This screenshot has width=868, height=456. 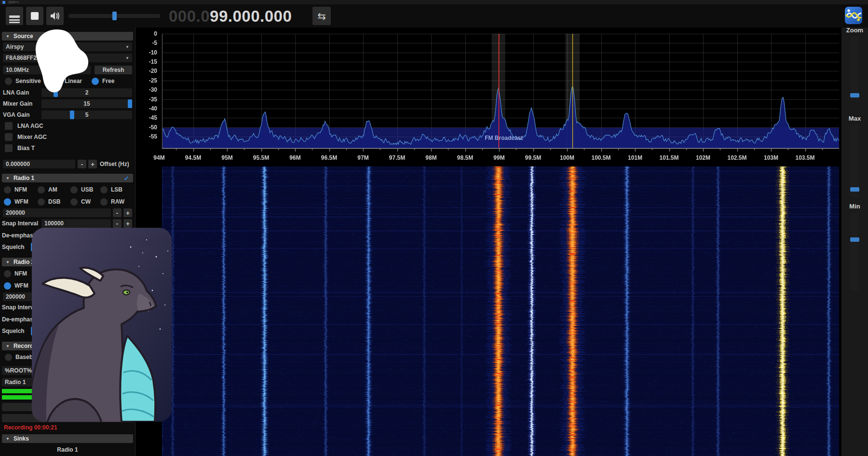 What do you see at coordinates (14, 331) in the screenshot?
I see `radio2-squelch-label: Squelch` at bounding box center [14, 331].